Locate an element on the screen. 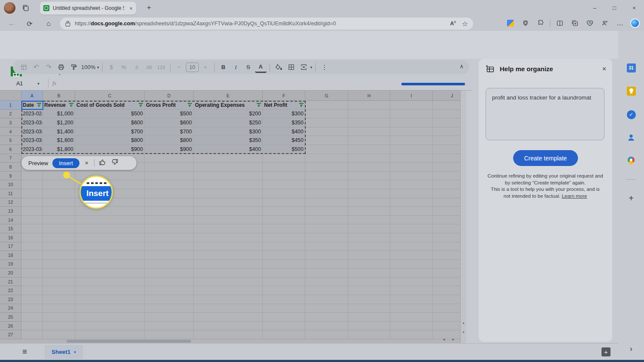  row-header-21: 21 is located at coordinates (11, 282).